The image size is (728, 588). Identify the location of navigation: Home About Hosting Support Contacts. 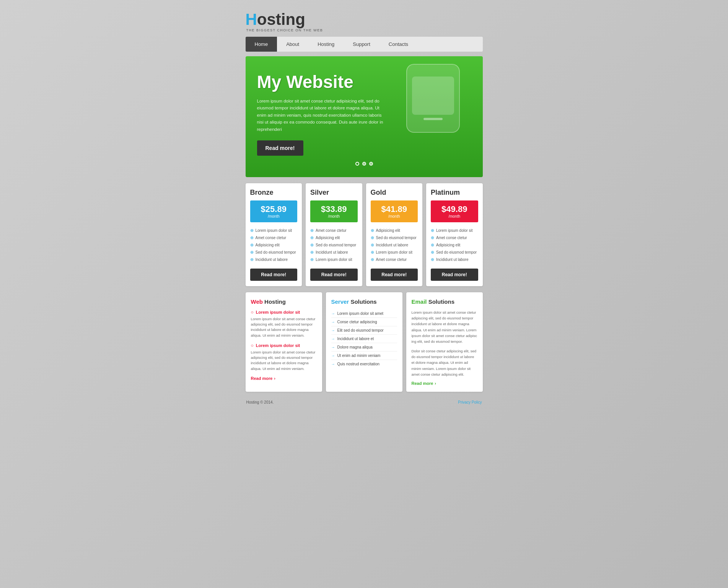
(364, 44).